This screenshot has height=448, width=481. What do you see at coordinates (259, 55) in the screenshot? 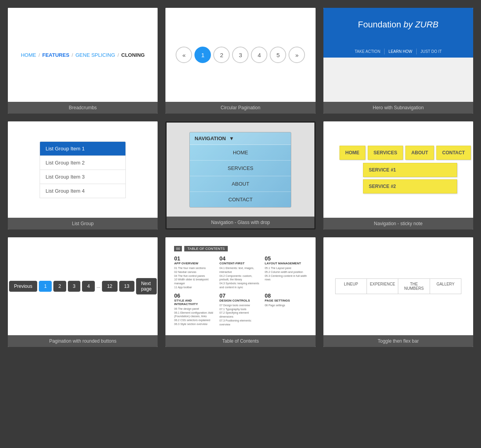
I see `pagination-page-4: 4` at bounding box center [259, 55].